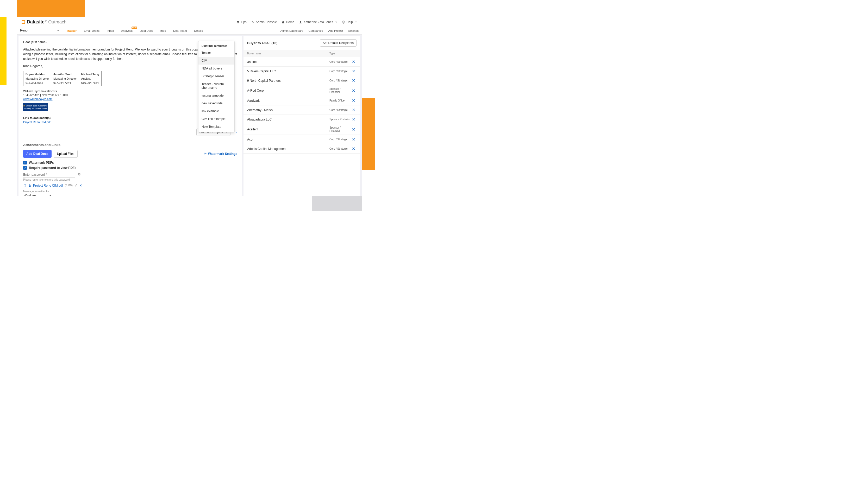  What do you see at coordinates (46, 21) in the screenshot?
I see `brand-reg: ®` at bounding box center [46, 21].